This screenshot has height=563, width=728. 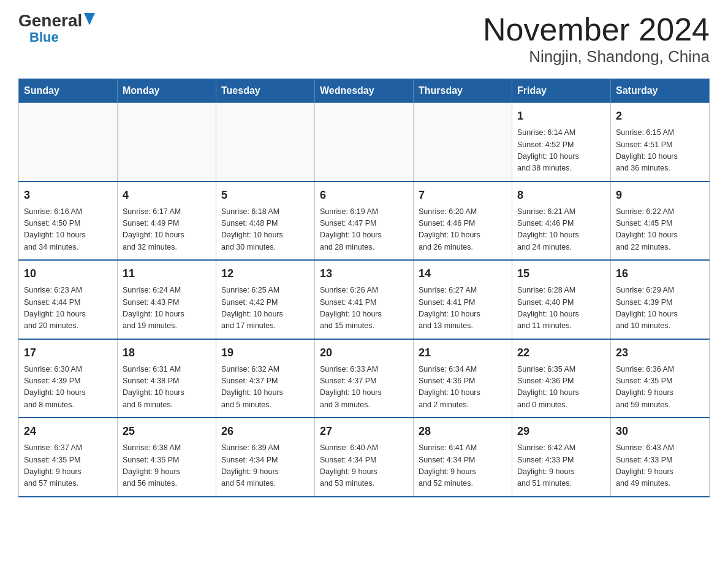 I want to click on day-number: 25, so click(x=167, y=432).